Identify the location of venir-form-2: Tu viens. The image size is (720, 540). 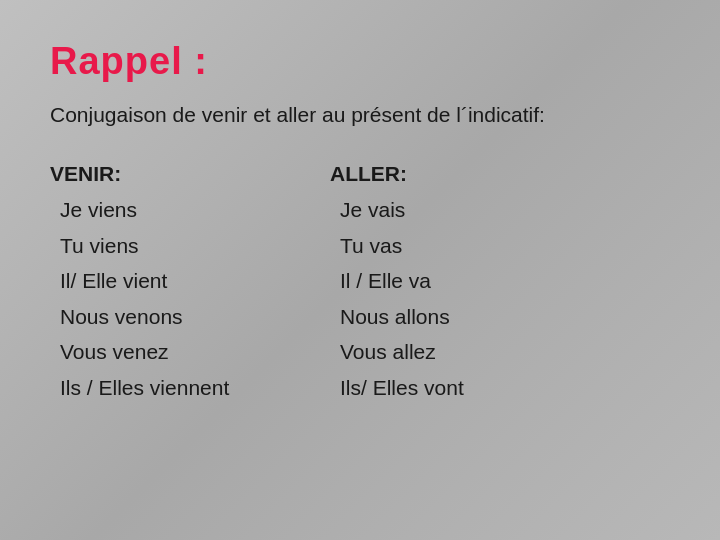
(160, 246).